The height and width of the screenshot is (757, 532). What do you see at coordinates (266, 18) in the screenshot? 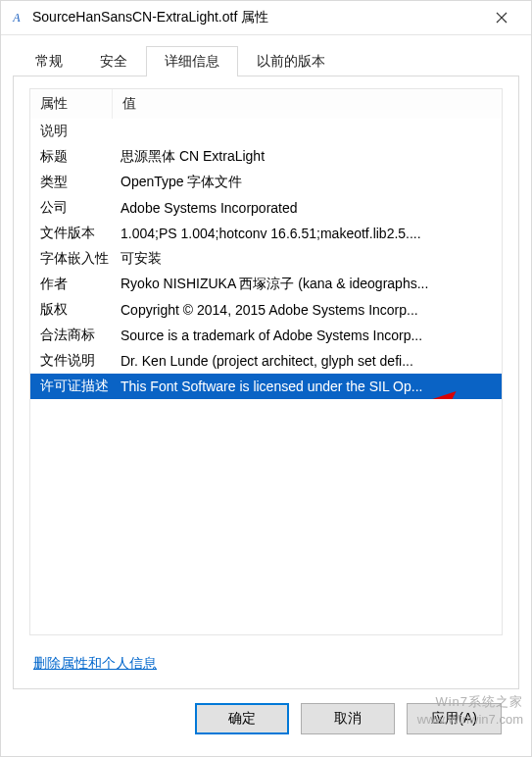
I see `titlebar: A SourceHanSansCN-ExtraLight.otf 属性` at bounding box center [266, 18].